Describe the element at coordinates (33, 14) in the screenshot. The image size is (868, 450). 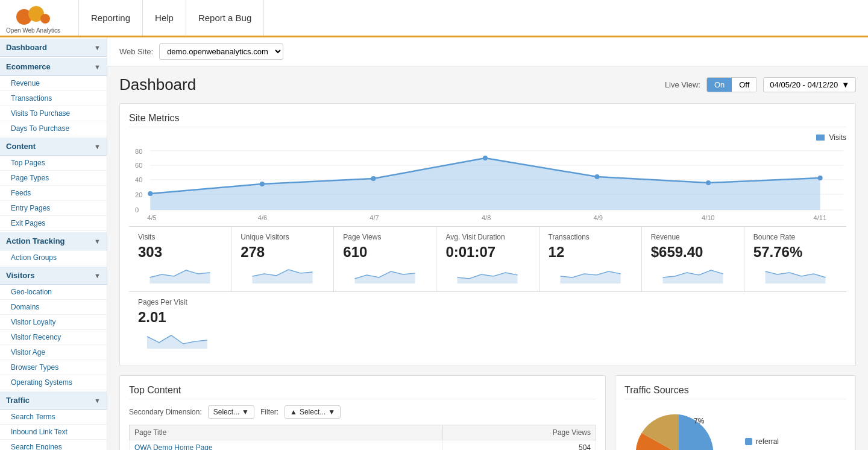
I see `logo-icon` at that location.